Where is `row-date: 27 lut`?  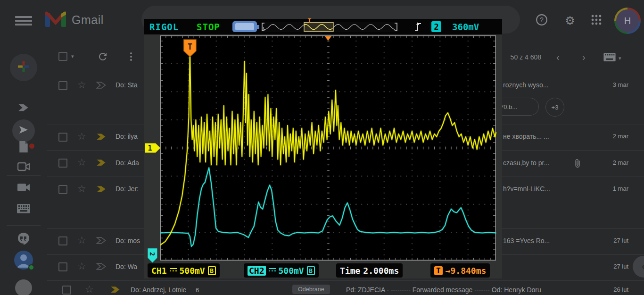 row-date: 27 lut is located at coordinates (602, 241).